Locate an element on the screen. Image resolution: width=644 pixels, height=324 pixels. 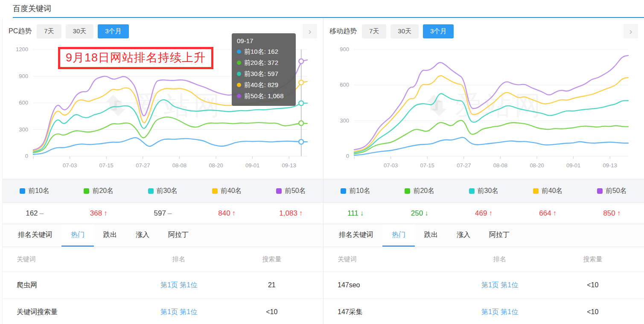
legend-label: 前50名 is located at coordinates (616, 191).